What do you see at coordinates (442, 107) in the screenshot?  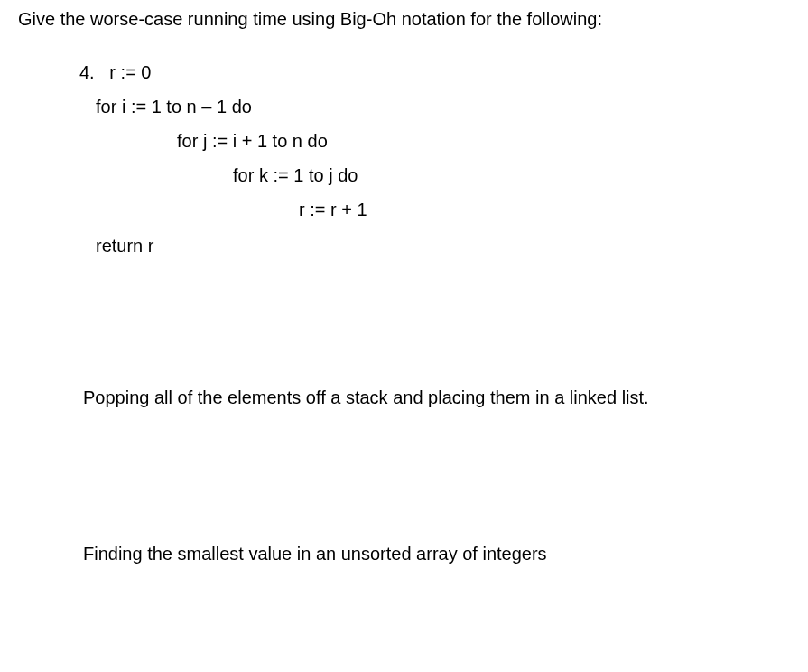 I see `code-for-i: for i := 1 to n – 1 do` at bounding box center [442, 107].